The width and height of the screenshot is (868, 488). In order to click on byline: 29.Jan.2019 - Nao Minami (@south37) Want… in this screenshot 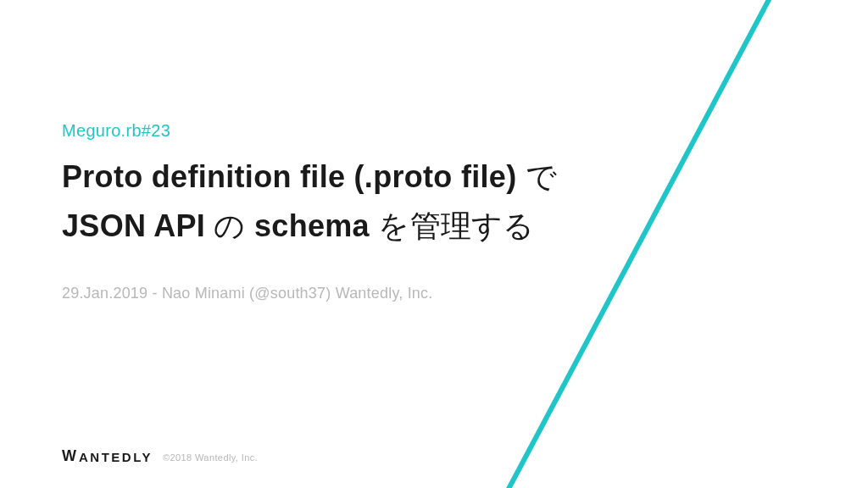, I will do `click(248, 293)`.